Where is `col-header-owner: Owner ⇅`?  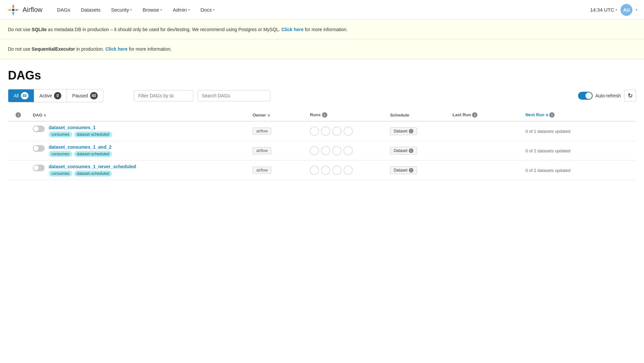
col-header-owner: Owner ⇅ is located at coordinates (277, 115).